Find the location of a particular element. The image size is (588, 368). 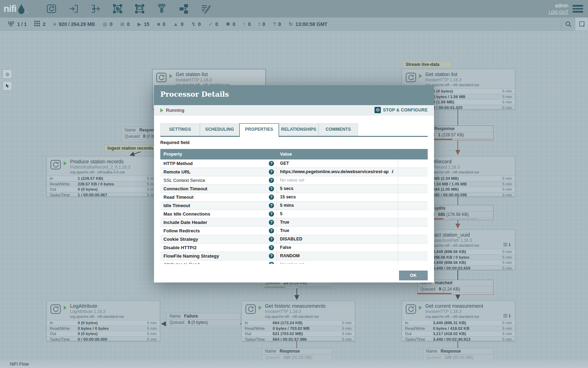

property-value: 5 mins is located at coordinates (287, 205).